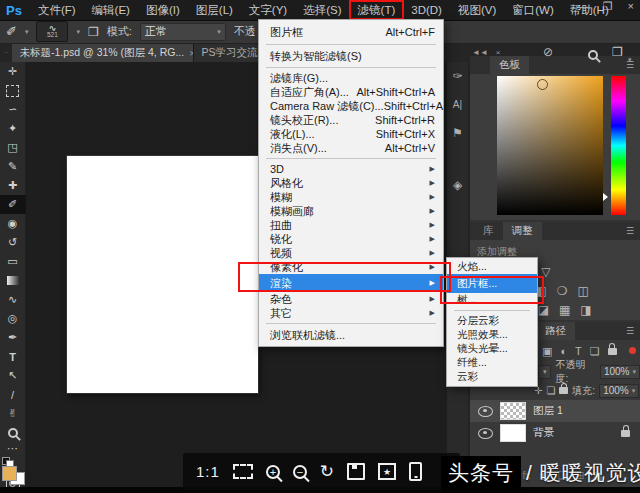 This screenshot has width=640, height=493. I want to click on eraser-tool: ▭, so click(13, 262).